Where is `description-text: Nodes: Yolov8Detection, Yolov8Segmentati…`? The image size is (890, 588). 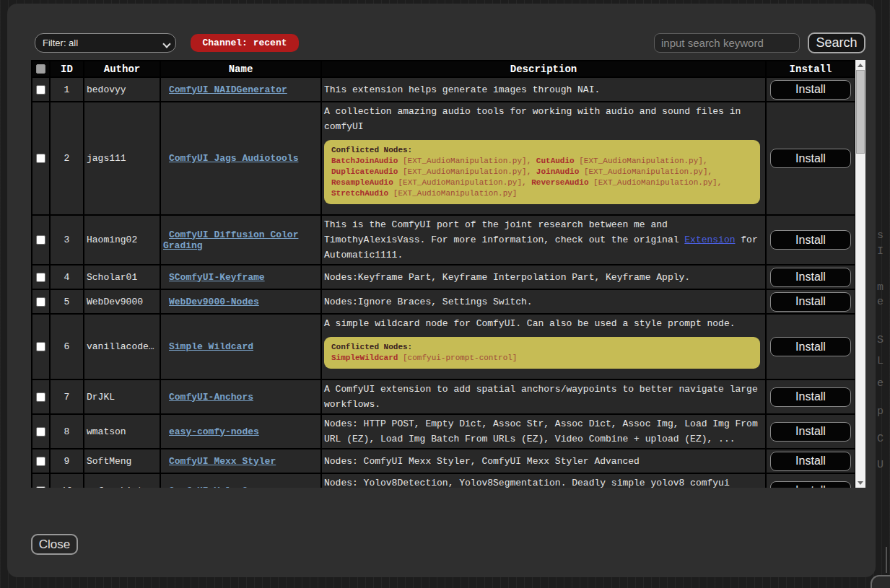
description-text: Nodes: Yolov8Detection, Yolov8Segmentati… is located at coordinates (544, 482).